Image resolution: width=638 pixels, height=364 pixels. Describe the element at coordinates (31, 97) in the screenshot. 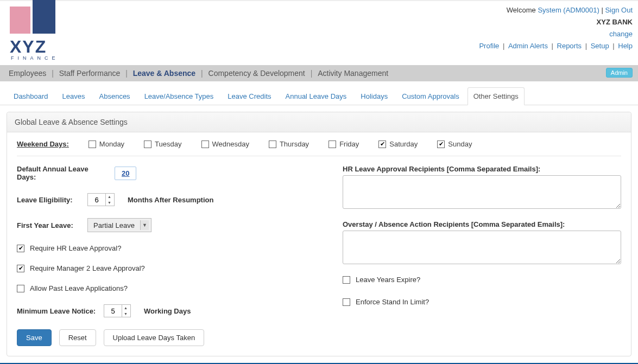

I see `tab-dashboard: Dashboard` at that location.